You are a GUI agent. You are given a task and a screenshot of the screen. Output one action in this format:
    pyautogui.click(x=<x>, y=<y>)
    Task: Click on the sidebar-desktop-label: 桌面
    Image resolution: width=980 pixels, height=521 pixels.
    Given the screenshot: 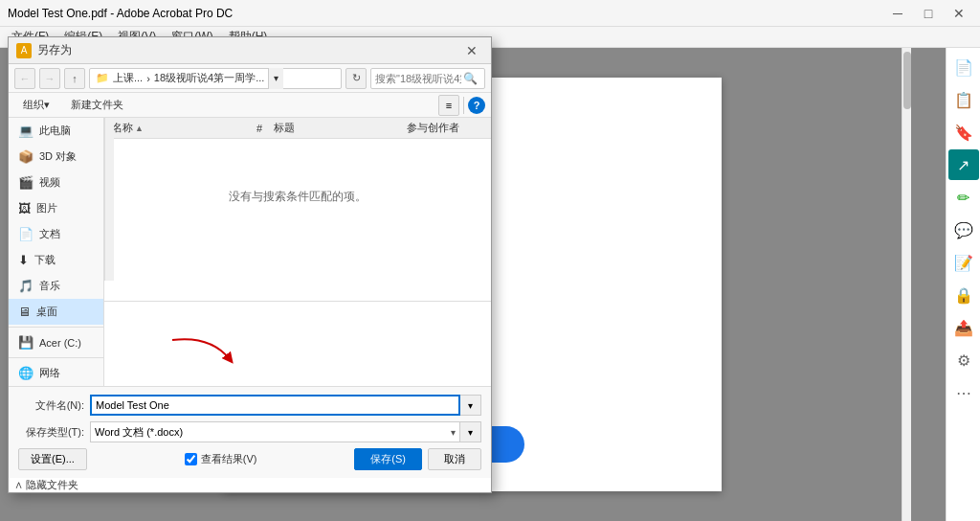 What is the action you would take?
    pyautogui.click(x=47, y=312)
    